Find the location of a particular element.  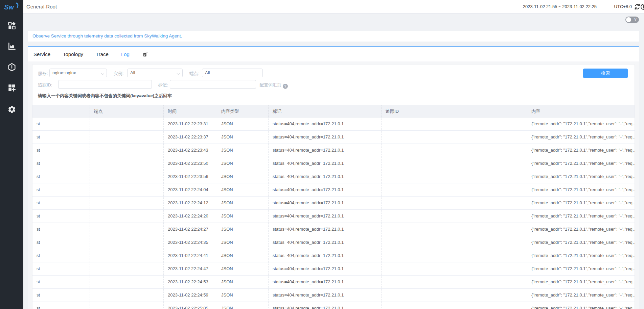

column-header: 内容 is located at coordinates (581, 111).